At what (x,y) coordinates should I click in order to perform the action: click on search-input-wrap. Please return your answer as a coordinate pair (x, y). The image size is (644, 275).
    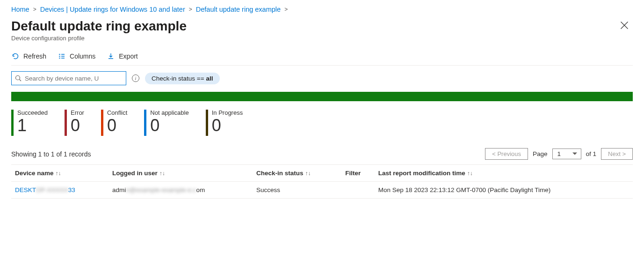
    Looking at the image, I should click on (69, 78).